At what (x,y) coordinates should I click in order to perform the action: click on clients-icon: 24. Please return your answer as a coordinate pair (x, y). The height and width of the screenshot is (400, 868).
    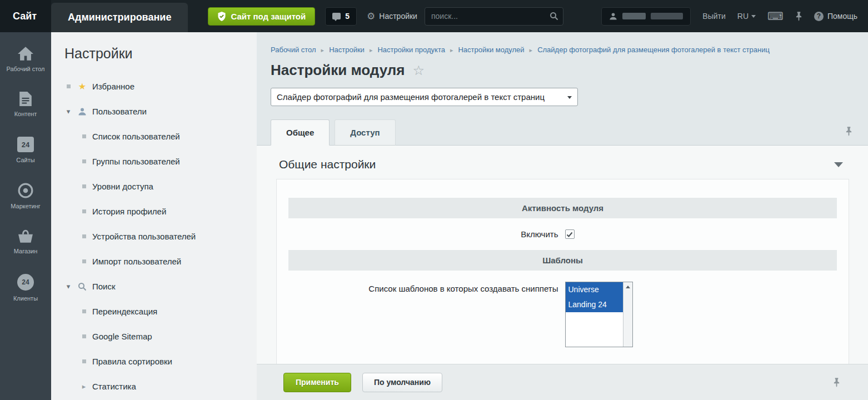
    Looking at the image, I should click on (26, 282).